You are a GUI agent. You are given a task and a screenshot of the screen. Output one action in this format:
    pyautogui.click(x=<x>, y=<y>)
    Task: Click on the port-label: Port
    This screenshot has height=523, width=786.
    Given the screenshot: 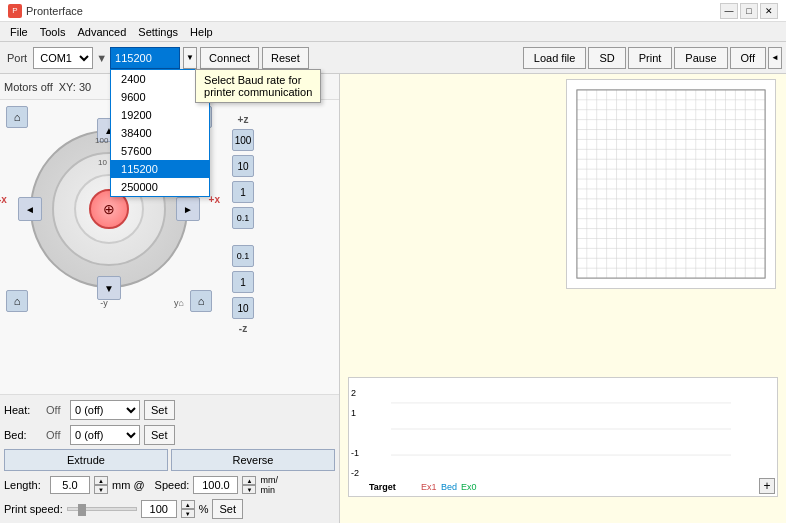 What is the action you would take?
    pyautogui.click(x=17, y=58)
    